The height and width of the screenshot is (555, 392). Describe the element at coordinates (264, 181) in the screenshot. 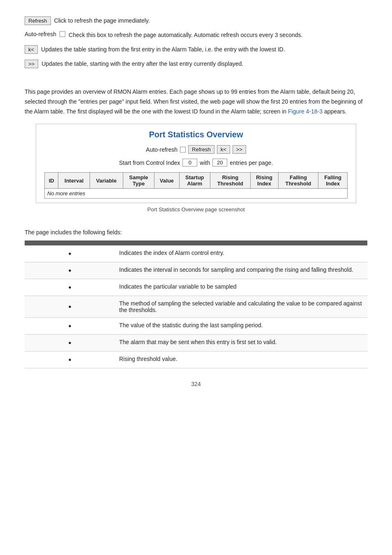

I see `col-rising-index: RisingIndex` at that location.